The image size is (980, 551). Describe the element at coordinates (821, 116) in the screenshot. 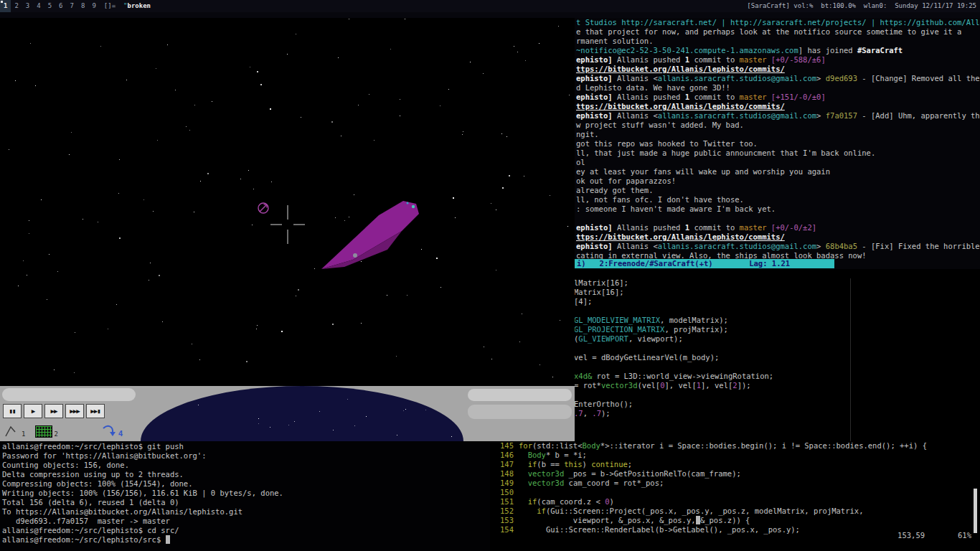

I see `text-segment: >` at that location.